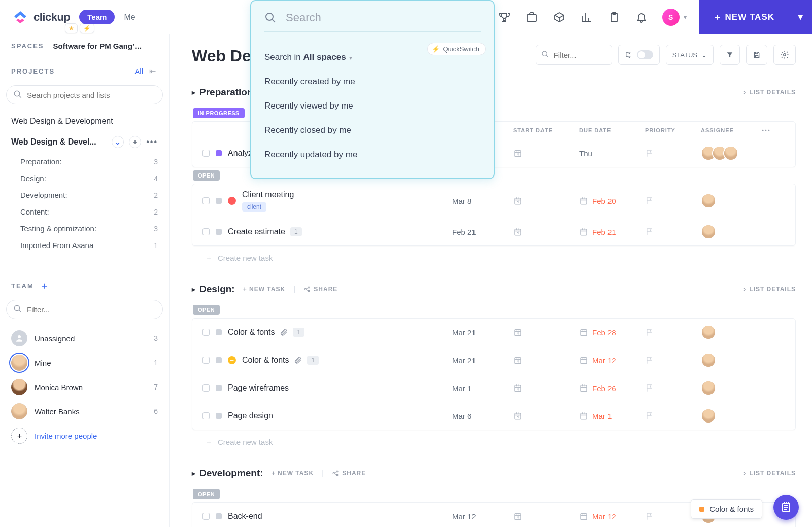 The height and width of the screenshot is (527, 812). Describe the element at coordinates (84, 212) in the screenshot. I see `list-item: Content:2` at that location.